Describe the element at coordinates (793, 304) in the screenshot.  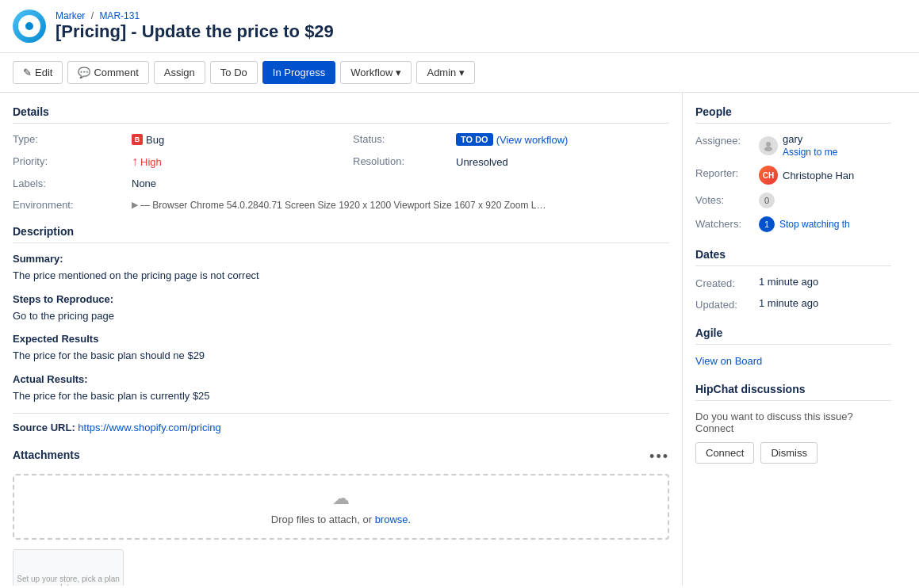
I see `updated-row: Updated: 1 minute ago` at that location.